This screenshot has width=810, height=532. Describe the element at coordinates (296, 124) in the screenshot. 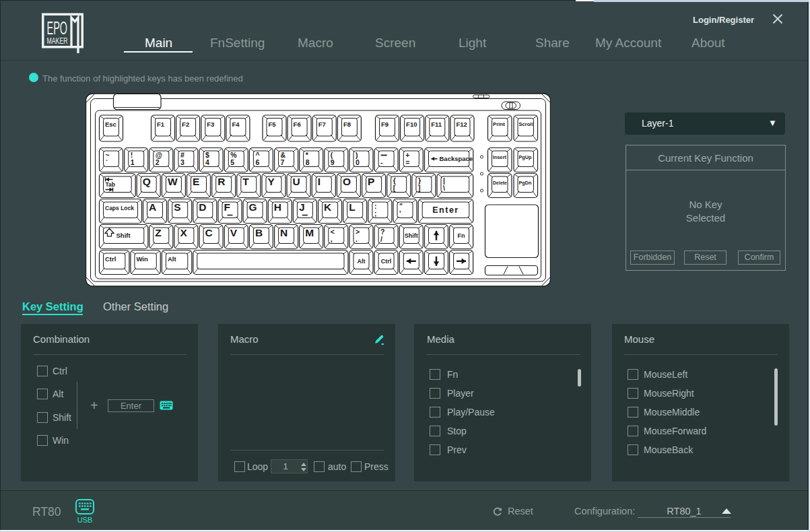

I see `svg-text: F6` at that location.